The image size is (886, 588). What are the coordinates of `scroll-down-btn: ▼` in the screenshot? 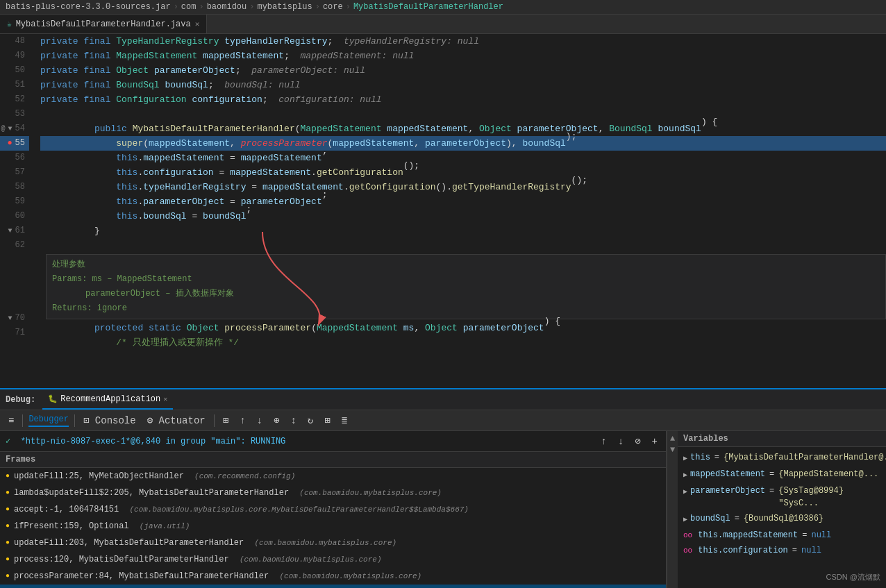 It's located at (672, 450).